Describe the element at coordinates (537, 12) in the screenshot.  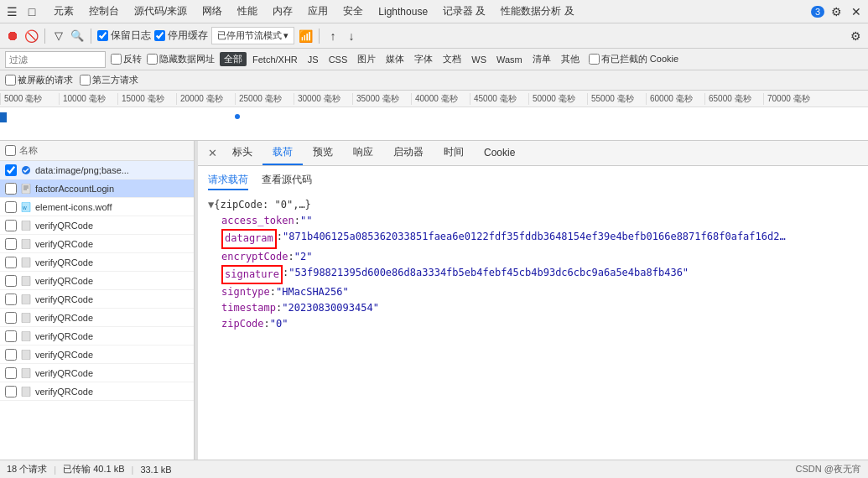
I see `menu-performance-insights: 性能数据分析 及` at that location.